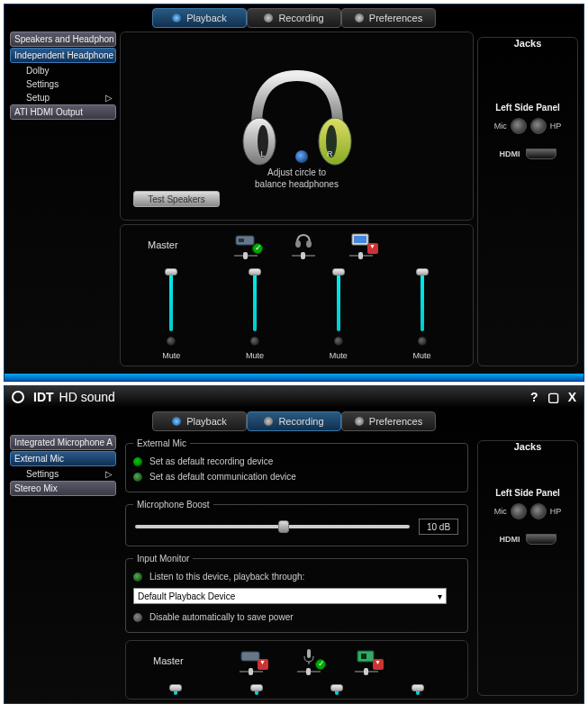  Describe the element at coordinates (211, 461) in the screenshot. I see `option-label: Set as default recording device` at that location.